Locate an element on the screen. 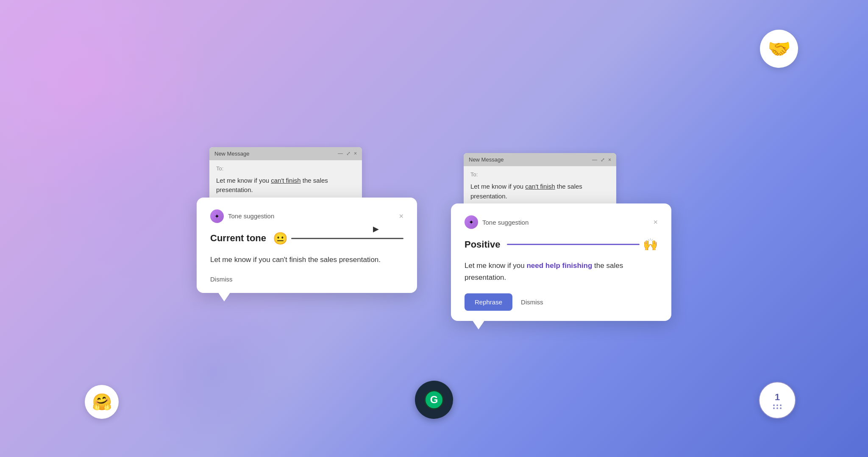  left-tone-header: Current tone 😐 is located at coordinates (307, 238).